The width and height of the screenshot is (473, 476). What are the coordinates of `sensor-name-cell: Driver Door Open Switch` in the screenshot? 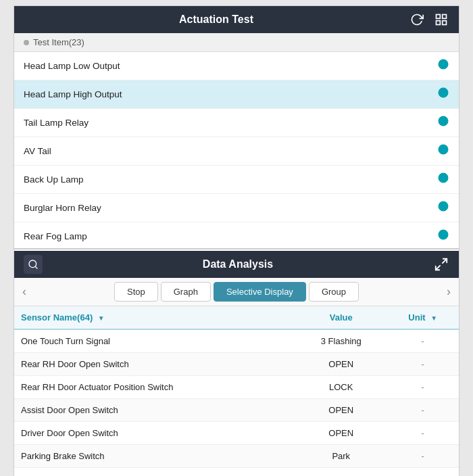 It's located at (155, 433).